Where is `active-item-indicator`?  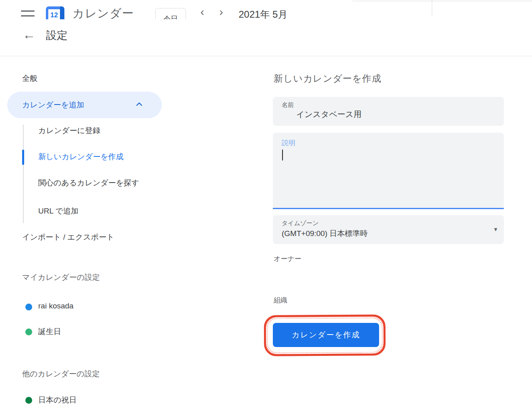 active-item-indicator is located at coordinates (23, 157).